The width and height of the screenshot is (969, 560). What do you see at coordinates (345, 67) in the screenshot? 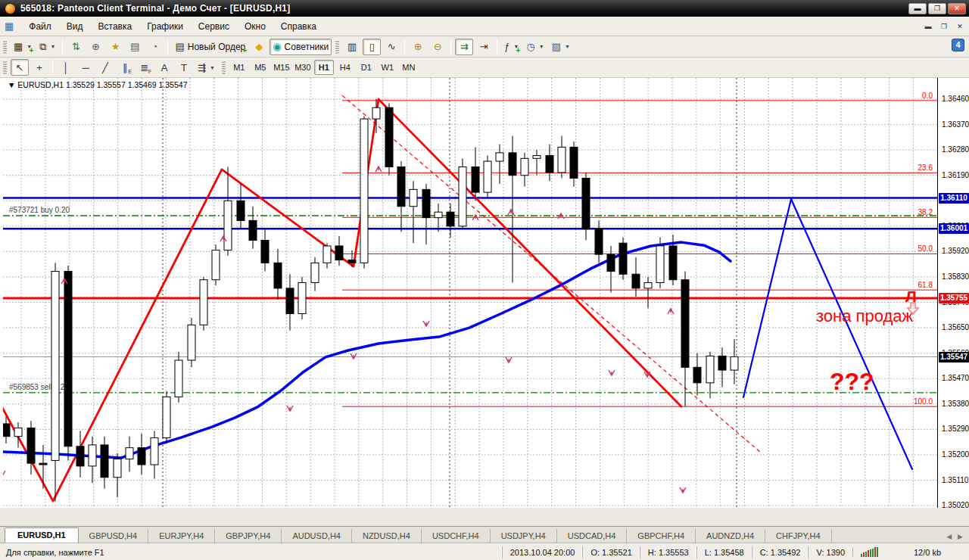
I see `timeframe-h4: H4` at bounding box center [345, 67].